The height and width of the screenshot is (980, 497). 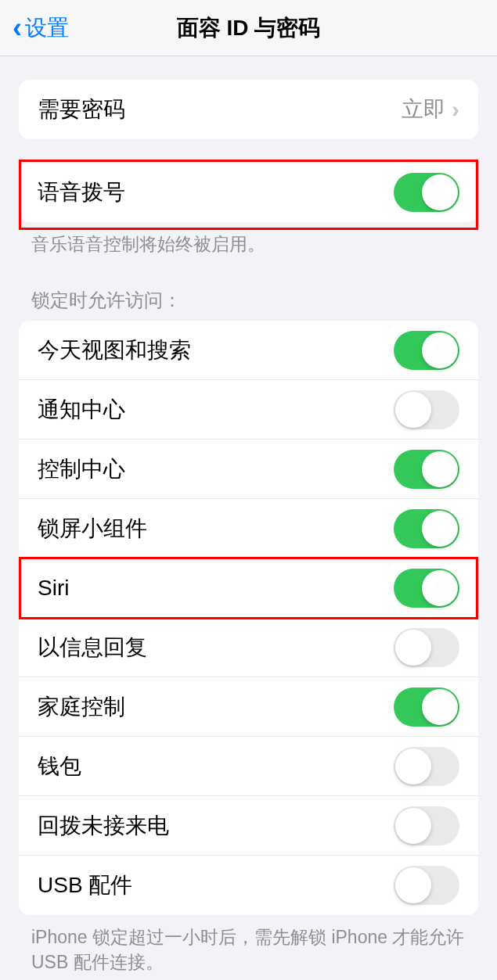 I want to click on access-row-label: 钱包, so click(x=59, y=766).